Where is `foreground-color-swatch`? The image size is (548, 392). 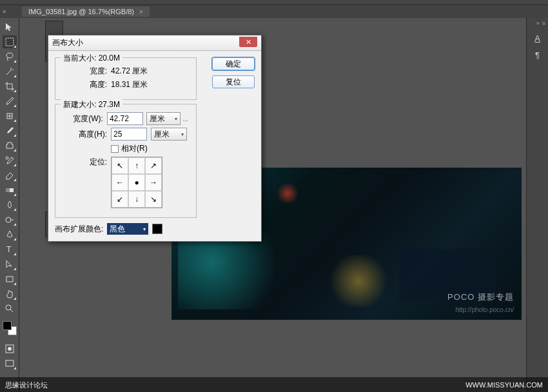 foreground-color-swatch is located at coordinates (7, 326).